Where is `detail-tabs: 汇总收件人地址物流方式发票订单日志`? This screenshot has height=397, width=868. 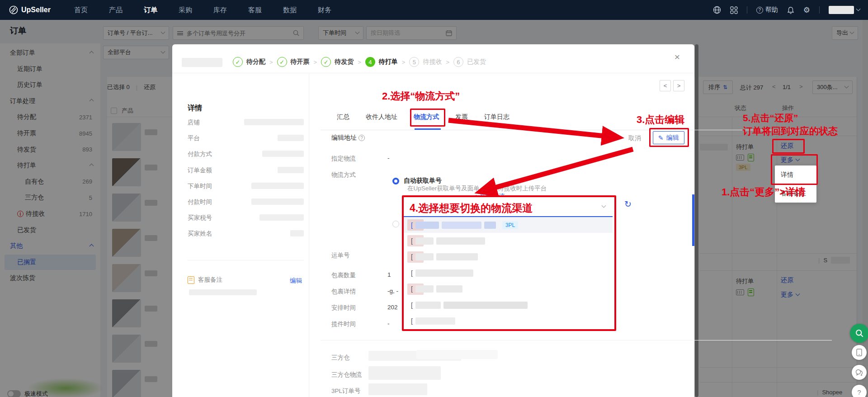 detail-tabs: 汇总收件人地址物流方式发票订单日志 is located at coordinates (423, 117).